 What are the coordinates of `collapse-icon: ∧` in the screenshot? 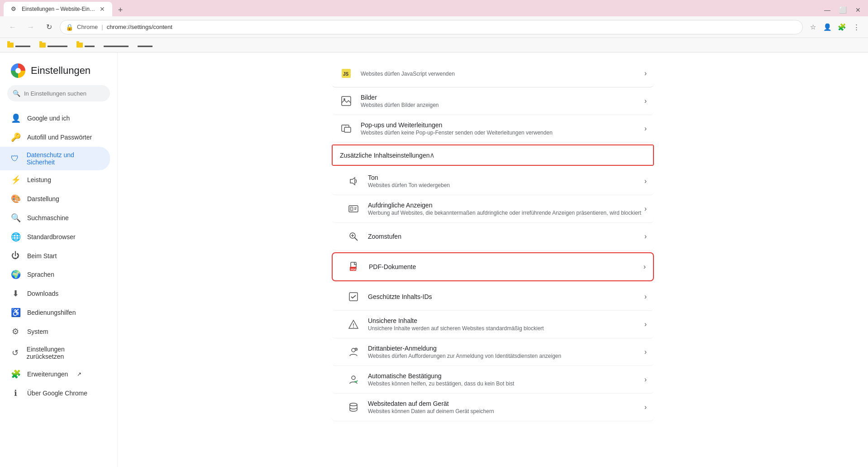 It's located at (432, 155).